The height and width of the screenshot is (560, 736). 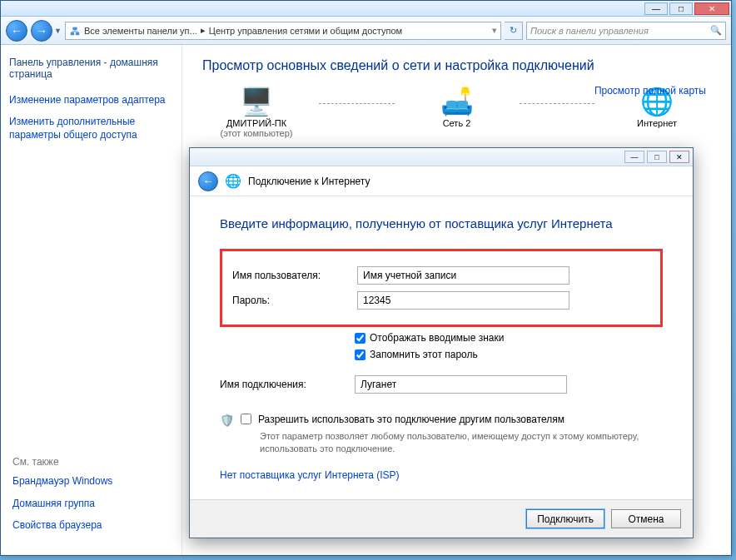 What do you see at coordinates (436, 338) in the screenshot?
I see `show-chars-label: Отображать вводимые знаки` at bounding box center [436, 338].